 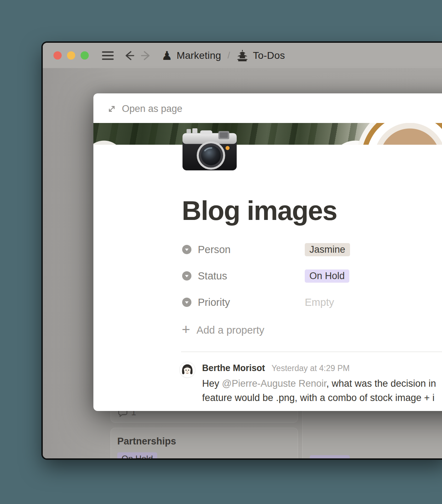 I want to click on open-as-page-button: Open as page, so click(x=145, y=109).